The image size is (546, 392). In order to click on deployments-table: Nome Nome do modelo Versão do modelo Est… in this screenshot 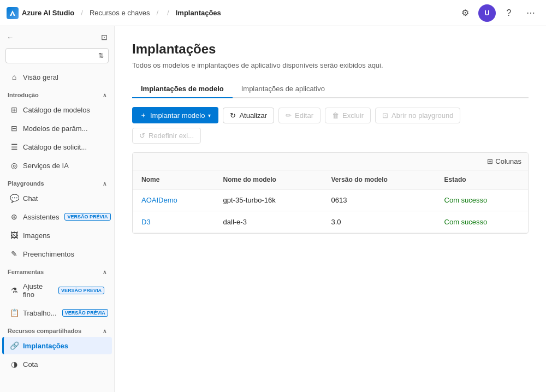, I will do `click(330, 202)`.